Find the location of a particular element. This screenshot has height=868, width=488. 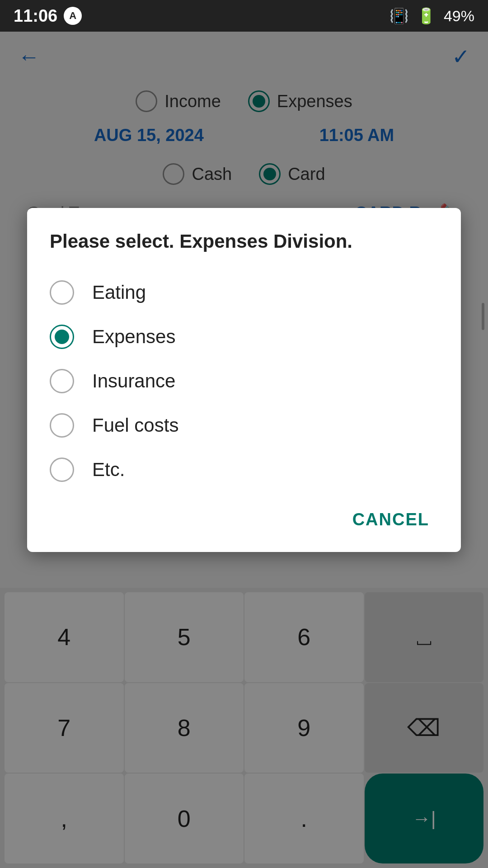

alert-icon: A is located at coordinates (73, 16).